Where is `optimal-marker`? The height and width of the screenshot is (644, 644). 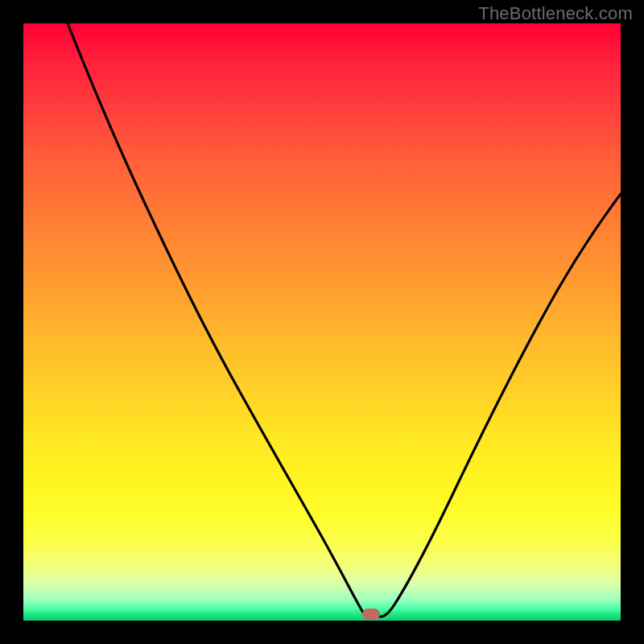 optimal-marker is located at coordinates (371, 614).